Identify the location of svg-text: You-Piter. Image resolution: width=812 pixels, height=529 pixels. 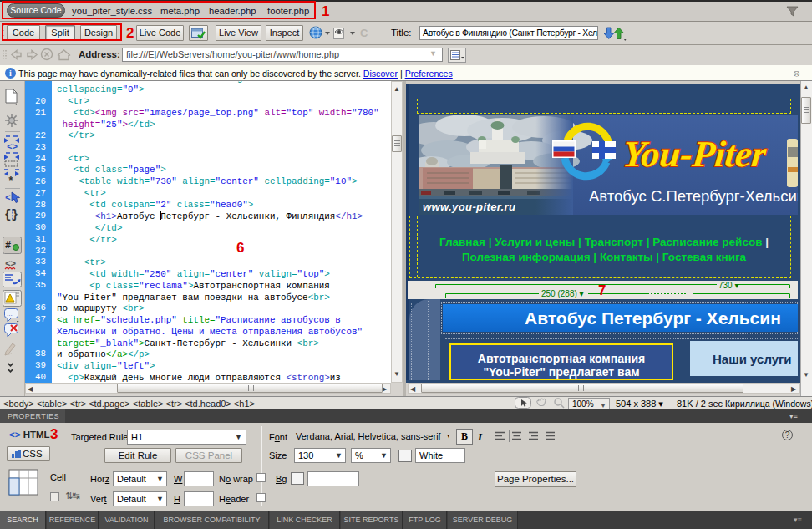
(695, 154).